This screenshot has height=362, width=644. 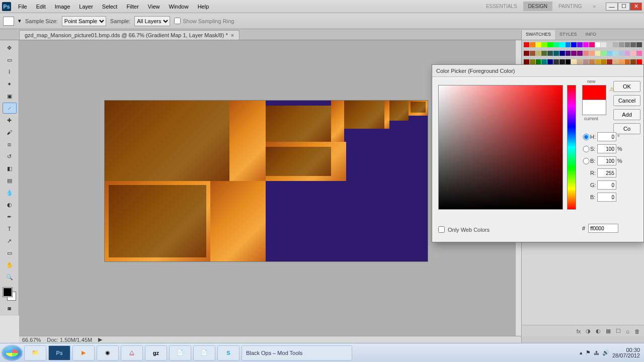 I want to click on gradient-tool: ▤, so click(x=10, y=180).